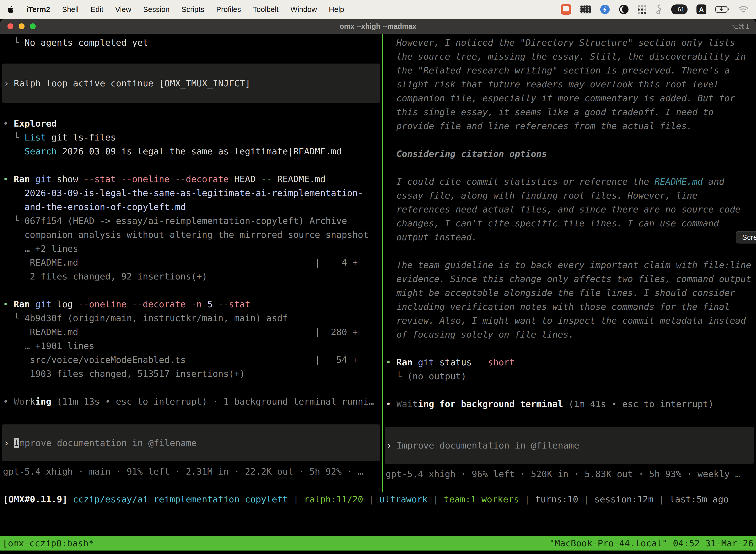 This screenshot has width=756, height=554. I want to click on terminal-line: … +1901 lines, so click(191, 346).